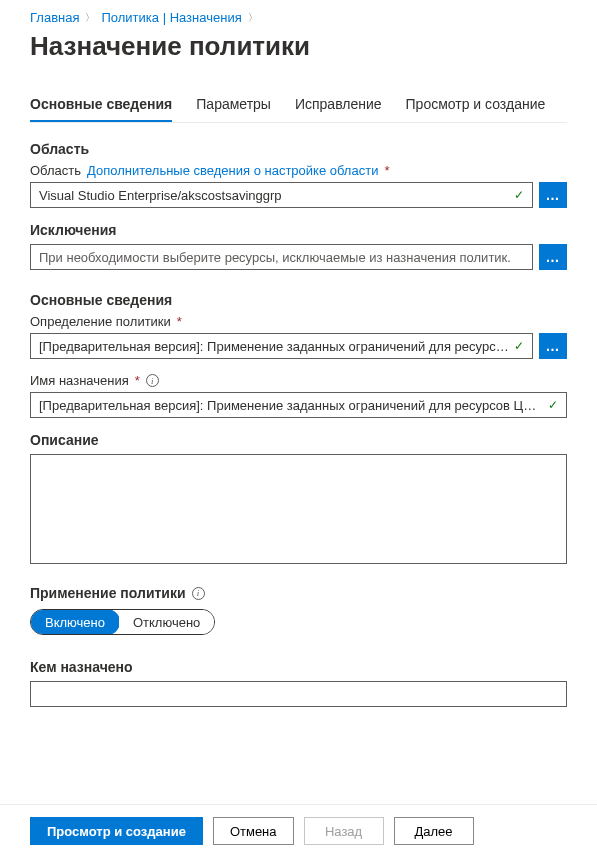 This screenshot has height=857, width=597. Describe the element at coordinates (344, 831) in the screenshot. I see `back-button: Назад` at that location.